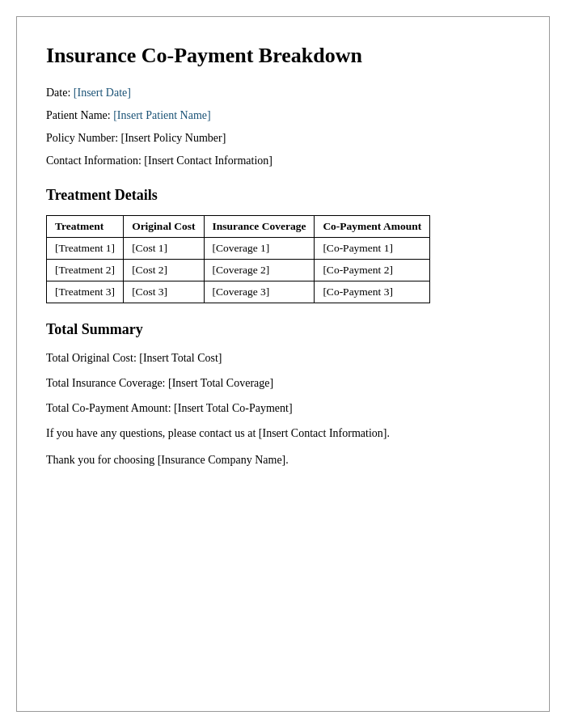 This screenshot has height=728, width=566. I want to click on summary-line-2: Total Co-Payment Amount: [Insert Total C…, so click(283, 408).